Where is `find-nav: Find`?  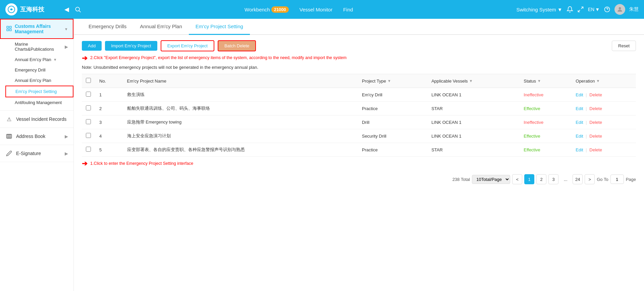 find-nav: Find is located at coordinates (348, 9).